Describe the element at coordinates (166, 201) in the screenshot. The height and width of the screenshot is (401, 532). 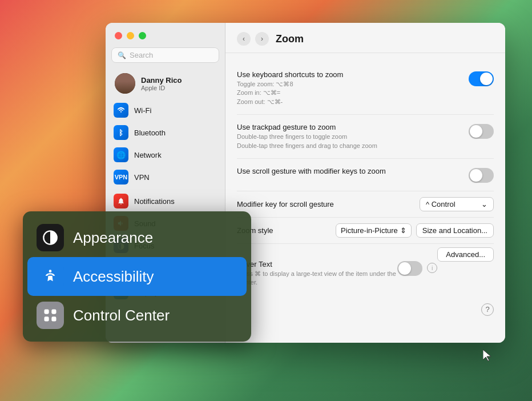
I see `sidebar-item-notifications: Notifications` at that location.